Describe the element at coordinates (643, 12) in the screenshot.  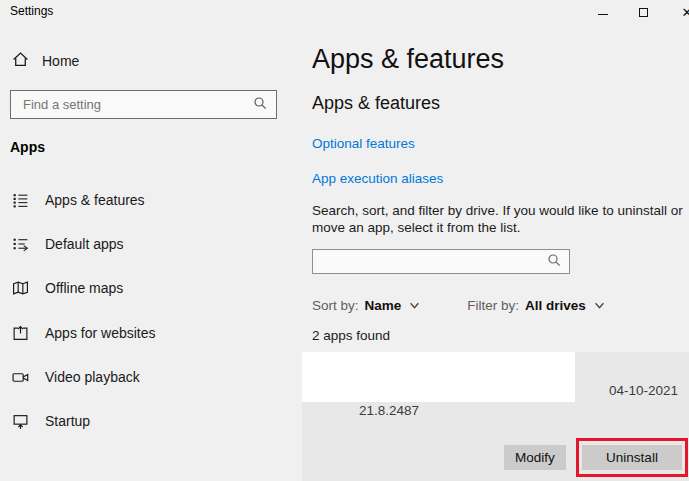
I see `maximize-button` at that location.